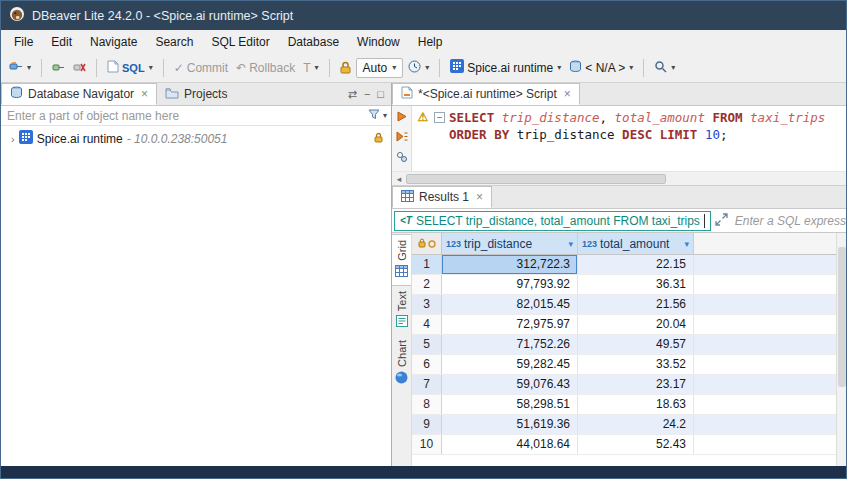 Image resolution: width=847 pixels, height=479 pixels. What do you see at coordinates (442, 197) in the screenshot?
I see `tab-results-1: Results 1 ×` at bounding box center [442, 197].